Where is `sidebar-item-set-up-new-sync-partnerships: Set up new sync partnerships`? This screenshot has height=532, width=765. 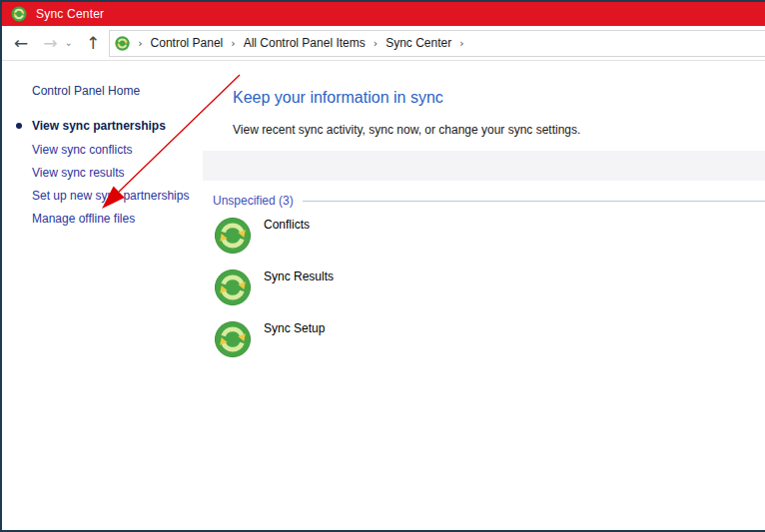 sidebar-item-set-up-new-sync-partnerships: Set up new sync partnerships is located at coordinates (110, 196).